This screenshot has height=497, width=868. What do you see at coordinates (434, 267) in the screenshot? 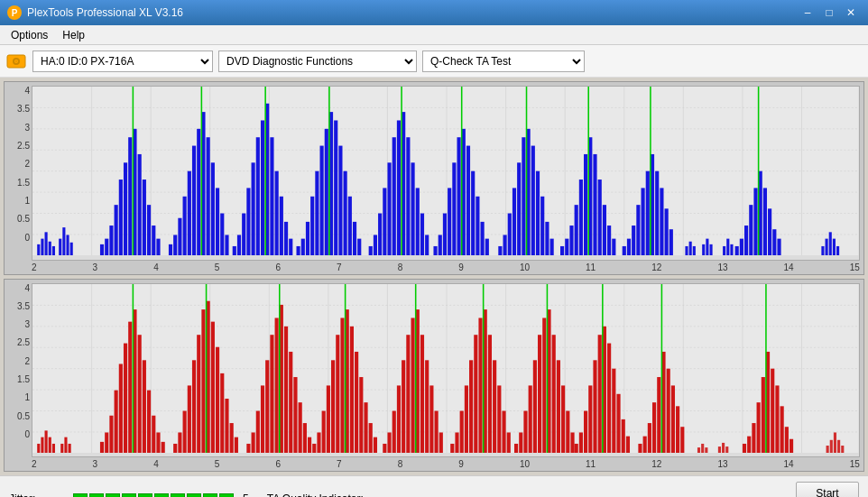
I see `top-chart-x-axis: 2 3 4 5 6 7 8 9 10 11 12 13 14 15` at bounding box center [434, 267].